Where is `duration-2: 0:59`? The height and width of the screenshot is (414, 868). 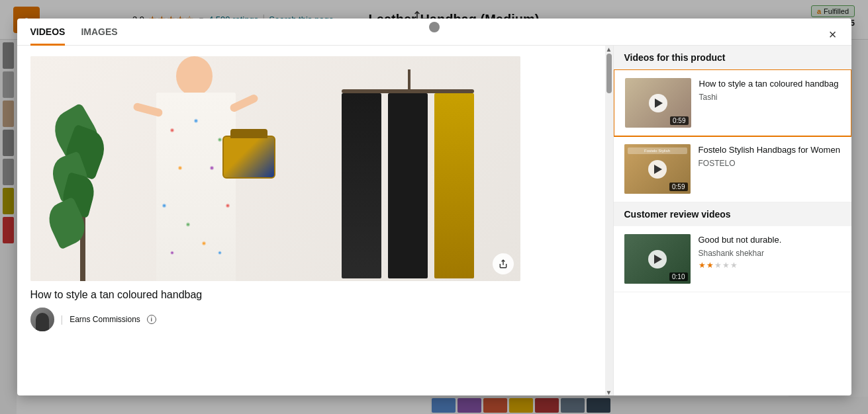 duration-2: 0:59 is located at coordinates (678, 186).